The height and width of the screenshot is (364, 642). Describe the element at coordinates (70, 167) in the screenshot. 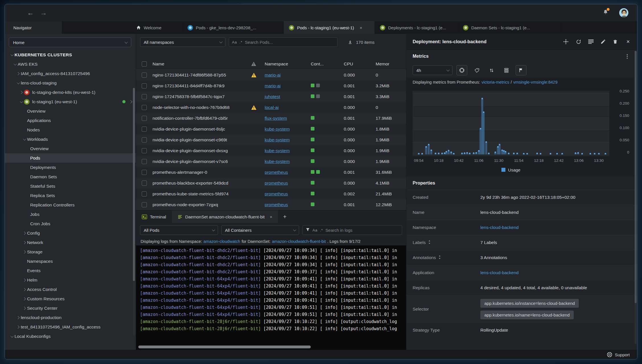

I see `sidebar-item-deployments: Deployments` at that location.